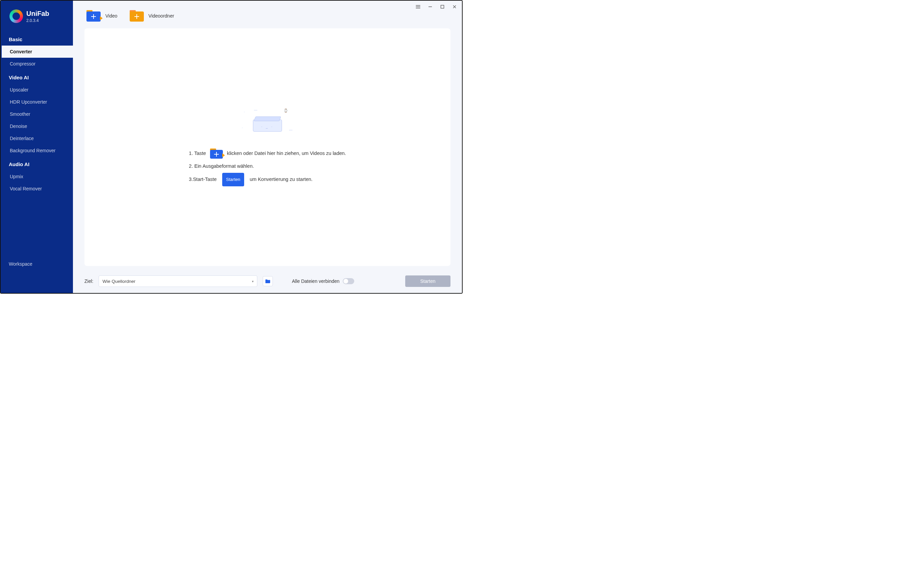 Image resolution: width=905 pixels, height=588 pixels. Describe the element at coordinates (221, 166) in the screenshot. I see `step2-text: 2. Ein Ausgabeformat wählen.` at that location.